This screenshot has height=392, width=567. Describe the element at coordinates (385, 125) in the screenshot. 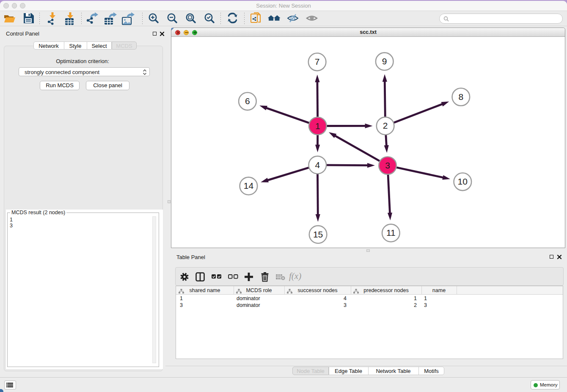

I see `svg-text: 2` at that location.